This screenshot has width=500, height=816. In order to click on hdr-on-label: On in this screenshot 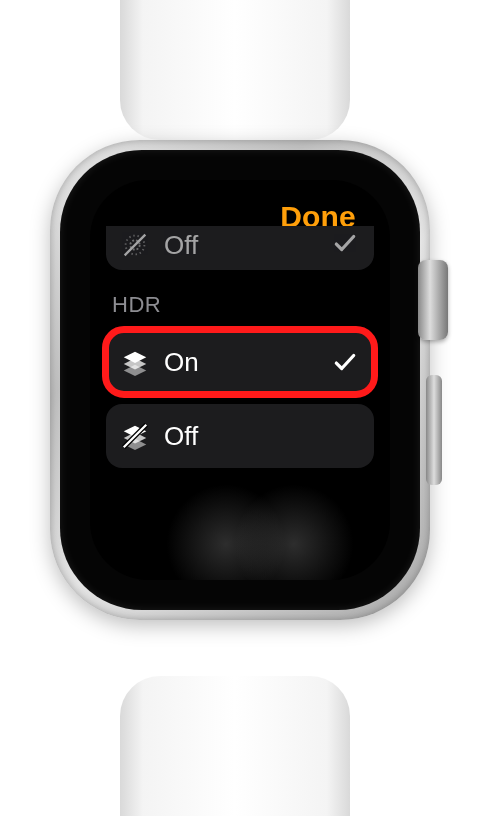, I will do `click(241, 362)`.